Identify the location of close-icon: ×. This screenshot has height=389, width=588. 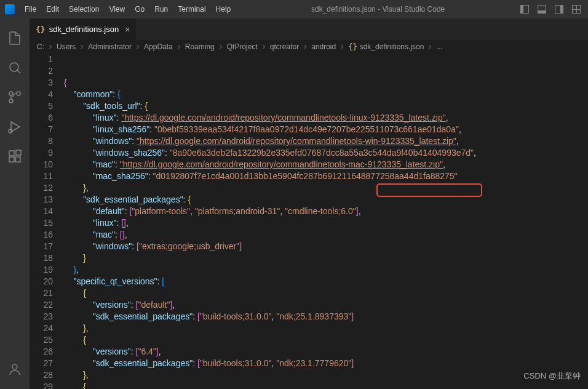
(127, 30).